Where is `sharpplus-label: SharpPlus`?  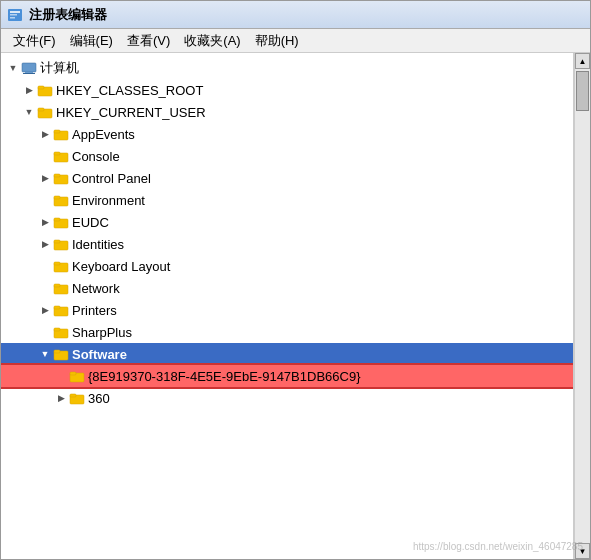 sharpplus-label: SharpPlus is located at coordinates (102, 332).